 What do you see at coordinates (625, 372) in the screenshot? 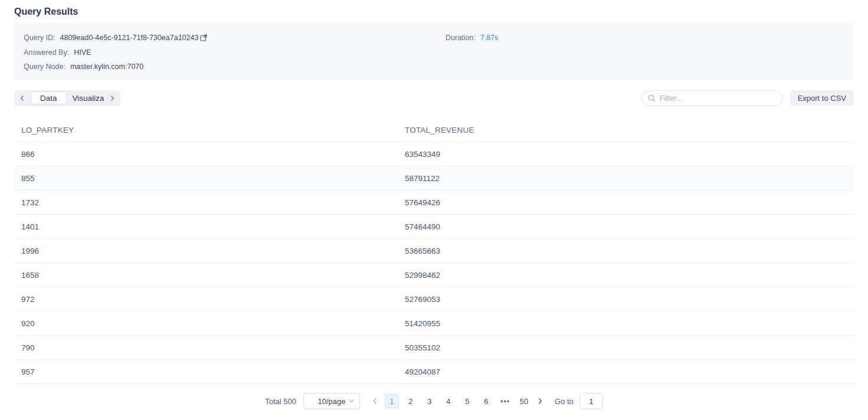
I see `cell-total-revenue: 49204087` at bounding box center [625, 372].